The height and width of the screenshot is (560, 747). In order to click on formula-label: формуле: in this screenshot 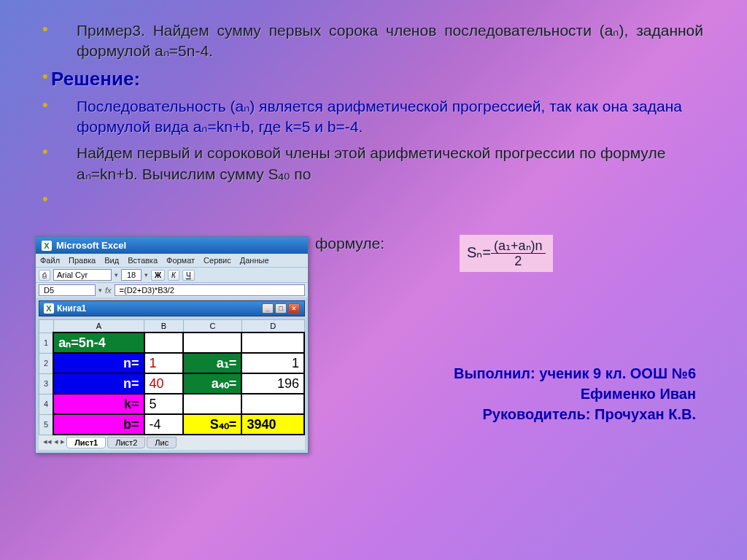, I will do `click(350, 244)`.